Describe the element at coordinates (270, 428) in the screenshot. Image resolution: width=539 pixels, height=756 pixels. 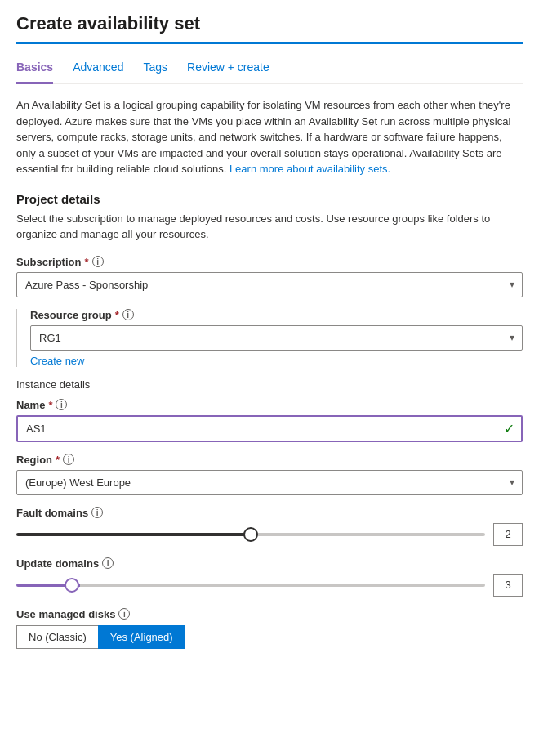
I see `name-input` at that location.